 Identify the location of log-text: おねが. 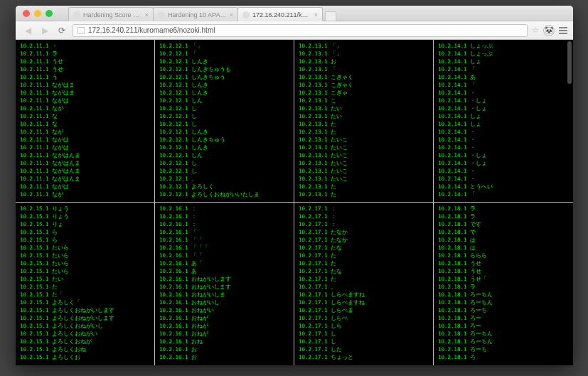
(200, 318).